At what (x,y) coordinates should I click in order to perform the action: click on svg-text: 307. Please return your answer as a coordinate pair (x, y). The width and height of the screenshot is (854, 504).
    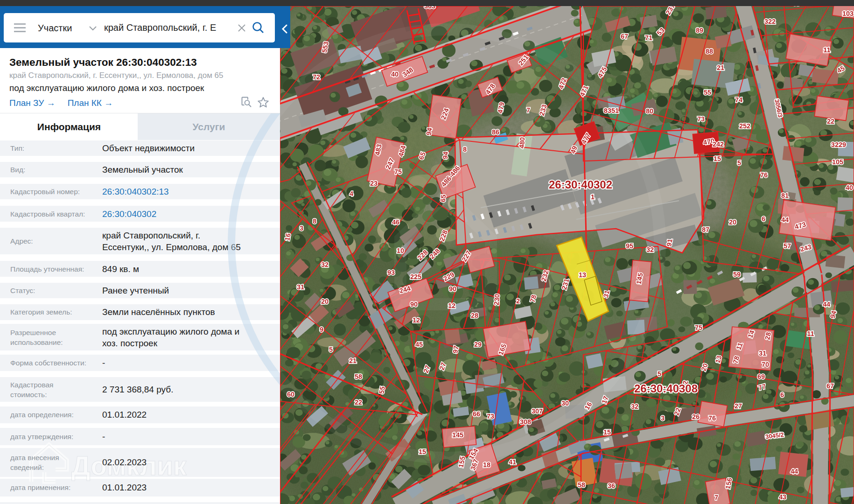
    Looking at the image, I should click on (537, 411).